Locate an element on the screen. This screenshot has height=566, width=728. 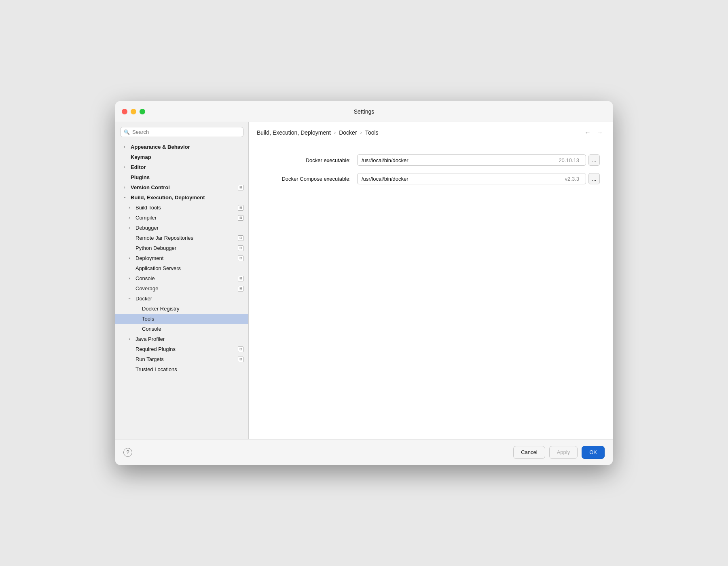
search-input is located at coordinates (186, 132).